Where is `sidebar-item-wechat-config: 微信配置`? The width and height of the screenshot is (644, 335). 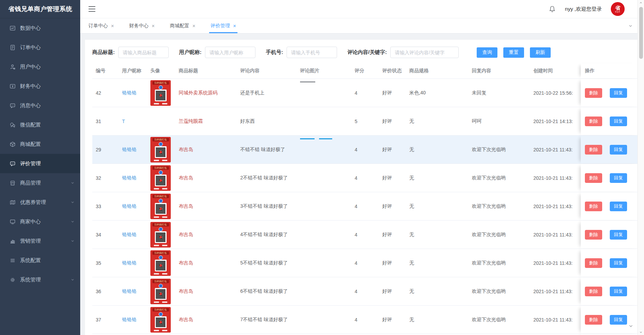
sidebar-item-wechat-config: 微信配置 is located at coordinates (40, 125).